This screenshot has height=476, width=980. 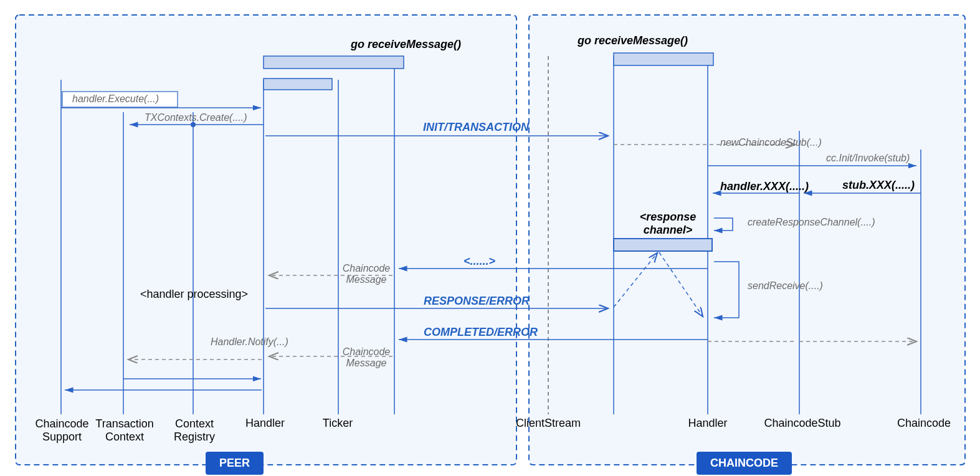 What do you see at coordinates (249, 342) in the screenshot?
I see `label-handler-notify: Handler.Notify(...)` at bounding box center [249, 342].